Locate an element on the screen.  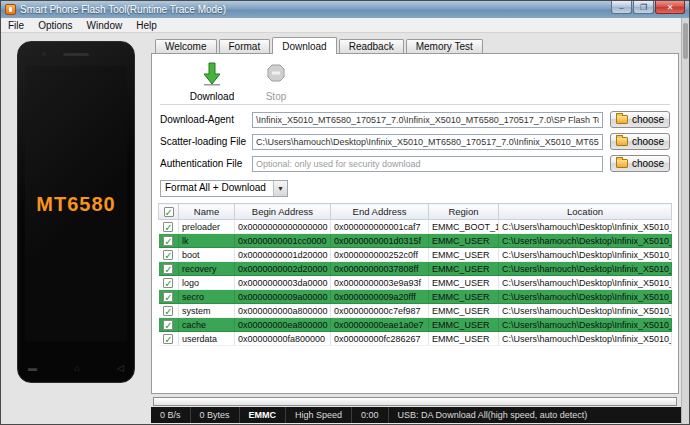
tab-download: Download is located at coordinates (304, 46).